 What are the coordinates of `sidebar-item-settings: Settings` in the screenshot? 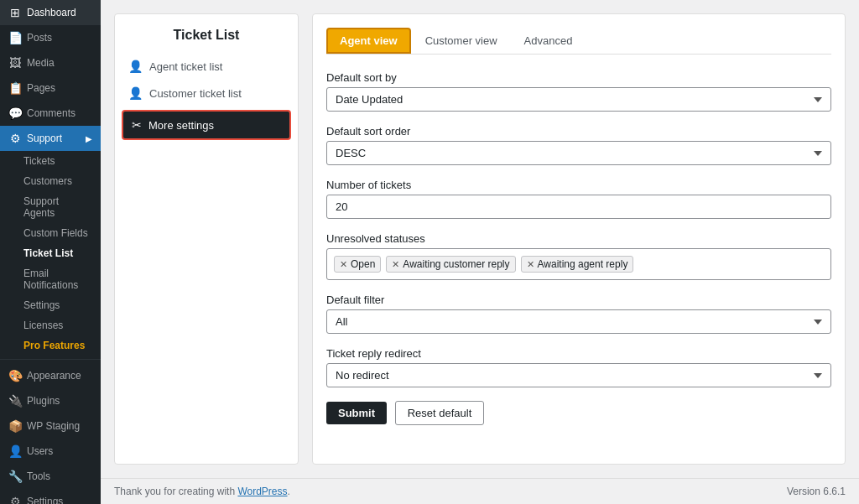 It's located at (50, 305).